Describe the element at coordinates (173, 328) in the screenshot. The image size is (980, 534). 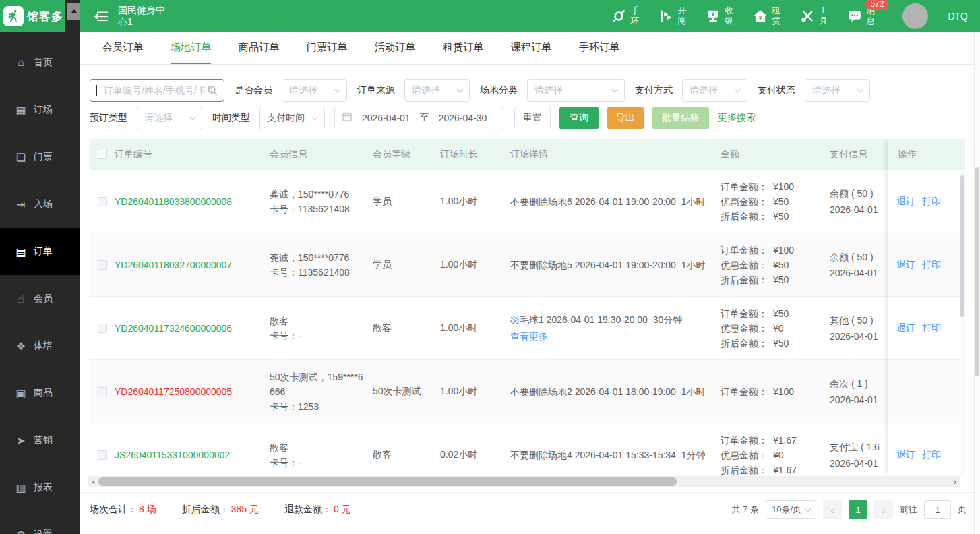
I see `order-number-link: YD26040117324600000006` at that location.